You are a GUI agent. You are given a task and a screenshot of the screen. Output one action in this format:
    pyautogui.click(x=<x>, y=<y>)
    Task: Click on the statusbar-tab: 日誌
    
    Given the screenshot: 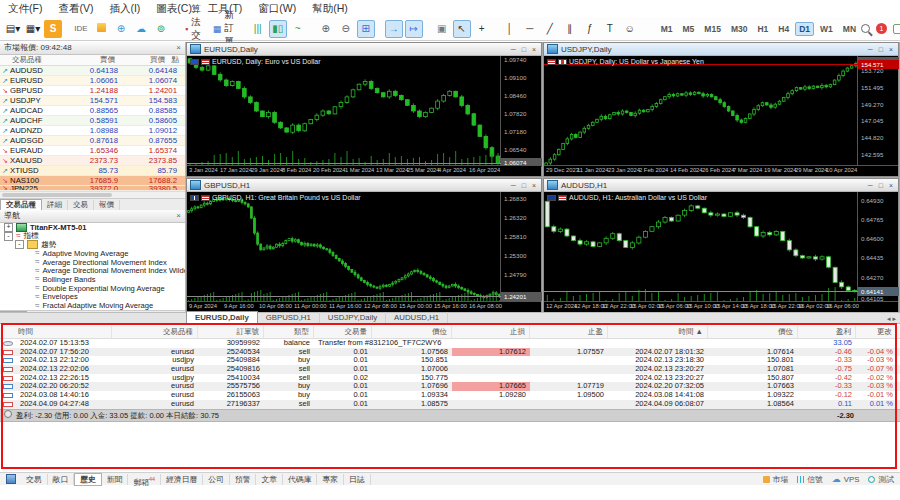 What is the action you would take?
    pyautogui.click(x=358, y=480)
    